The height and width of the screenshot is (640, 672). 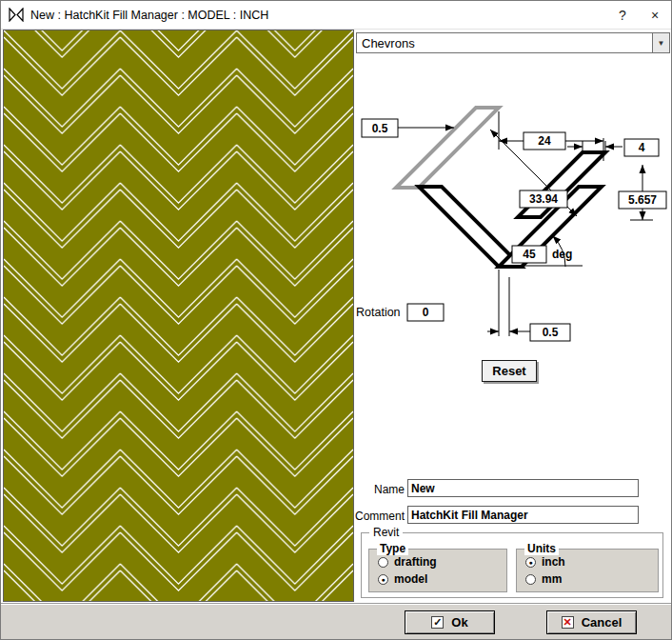 I want to click on ok-button-label: Ok, so click(x=459, y=623).